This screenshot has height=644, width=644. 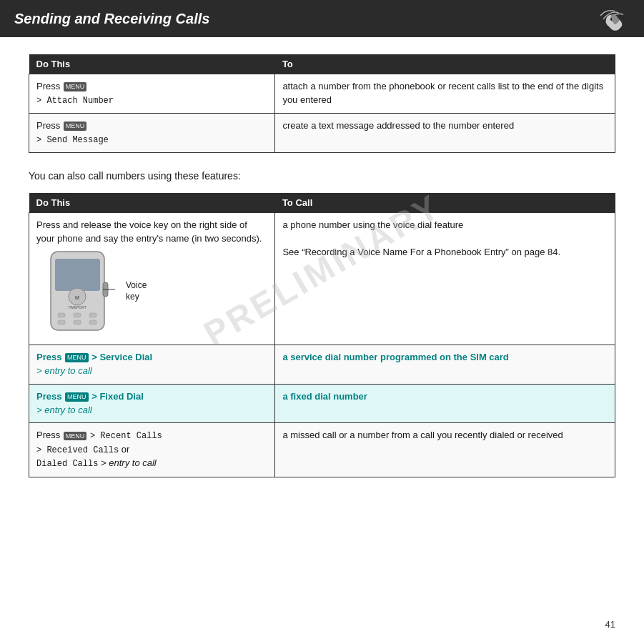 What do you see at coordinates (610, 625) in the screenshot?
I see `page-number: 41` at bounding box center [610, 625].